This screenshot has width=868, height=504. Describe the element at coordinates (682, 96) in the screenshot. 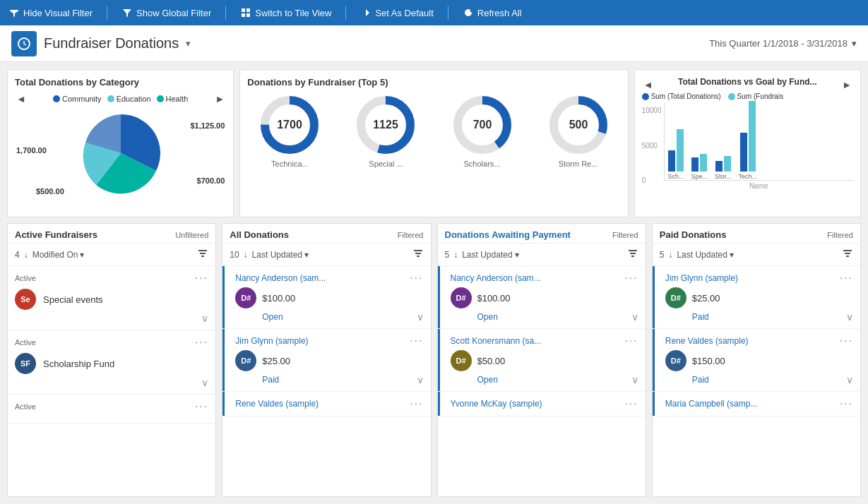

I see `bar-legend-1: Sum (Total Donations)` at that location.